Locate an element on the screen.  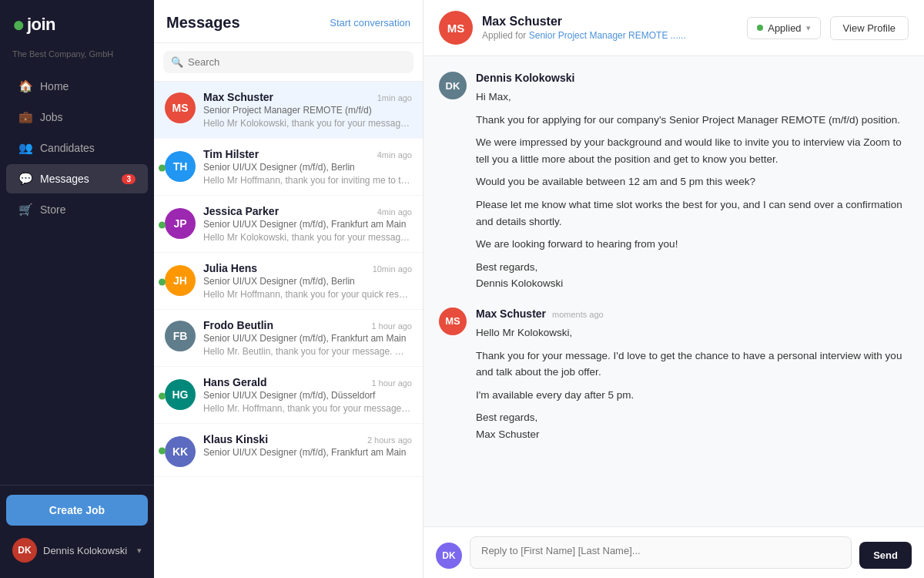
conv-top: Julia Hens 10min ago is located at coordinates (308, 268).